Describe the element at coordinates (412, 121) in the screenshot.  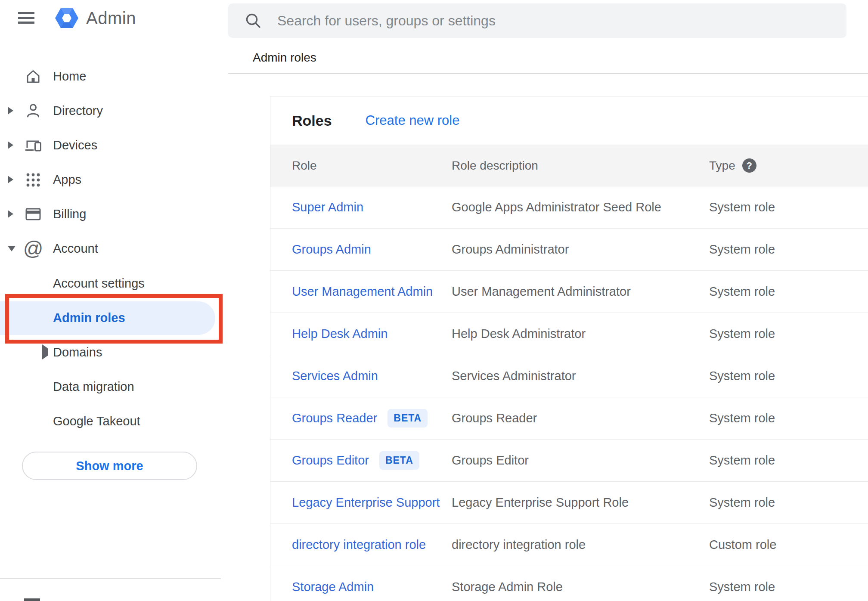
I see `create-new-role-link: Create new role` at that location.